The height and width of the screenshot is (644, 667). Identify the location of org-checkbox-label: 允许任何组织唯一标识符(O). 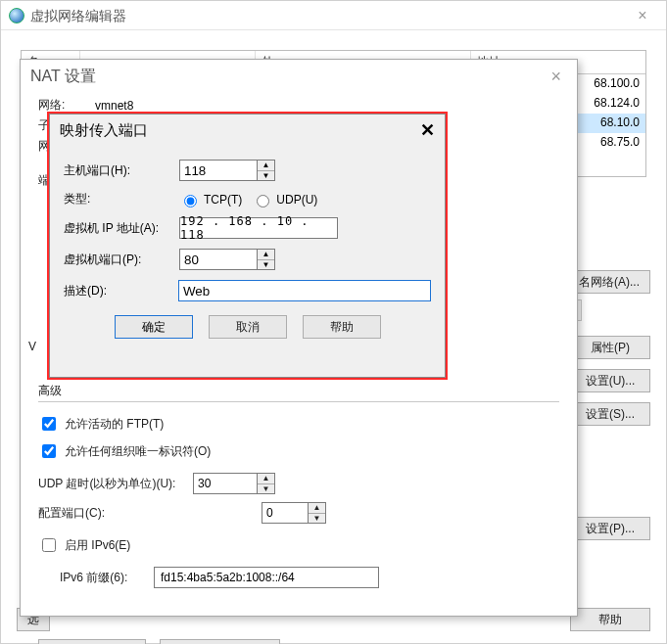
(137, 452).